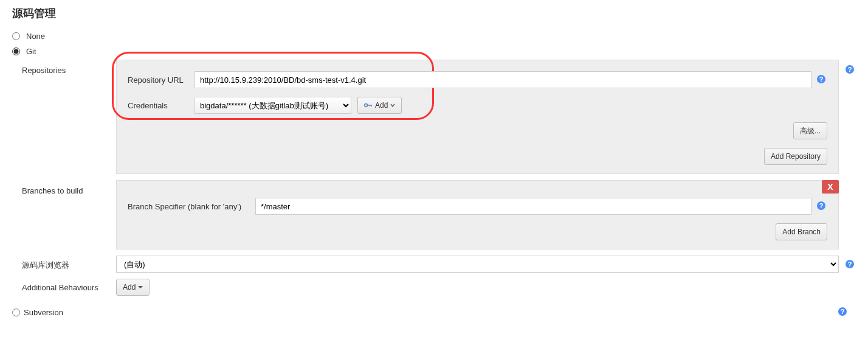 This screenshot has width=868, height=342. I want to click on help-icon-browser: ?, so click(850, 264).